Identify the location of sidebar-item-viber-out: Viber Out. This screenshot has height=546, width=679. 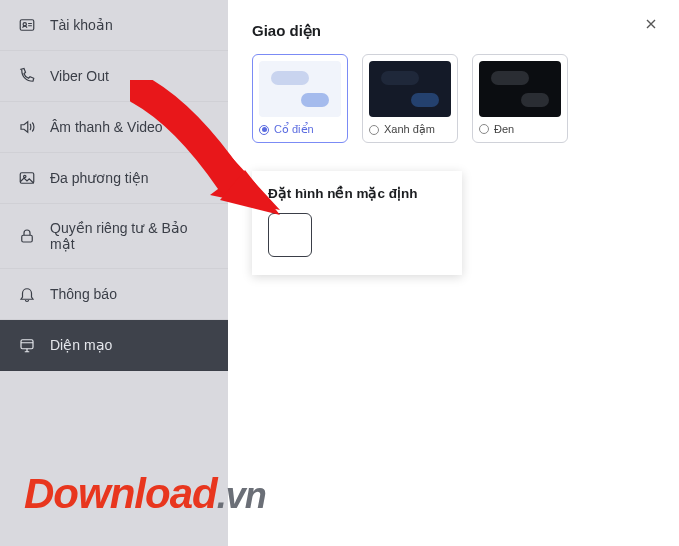
(114, 76).